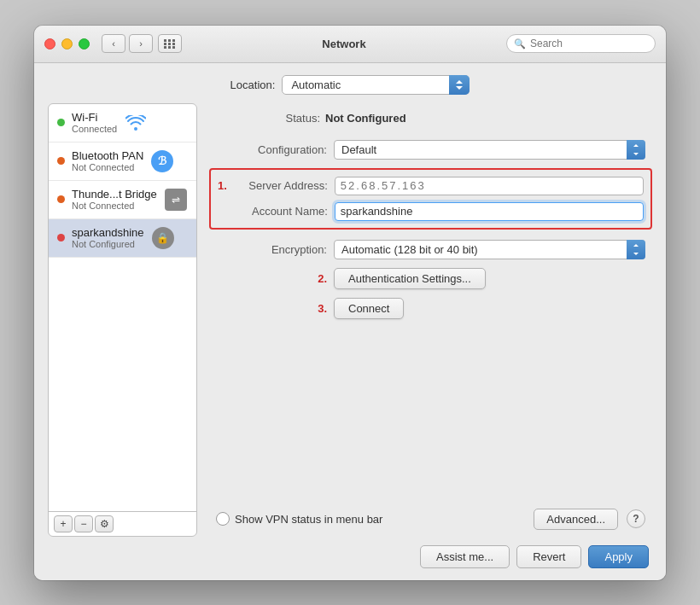 The image size is (700, 605). Describe the element at coordinates (430, 118) in the screenshot. I see `status-row: Status: Not Configured` at that location.